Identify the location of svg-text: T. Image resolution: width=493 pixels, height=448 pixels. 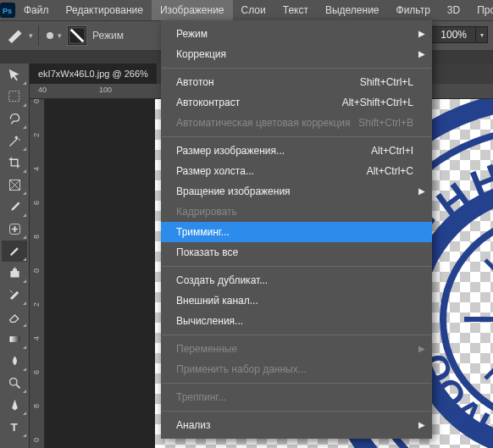
(14, 427).